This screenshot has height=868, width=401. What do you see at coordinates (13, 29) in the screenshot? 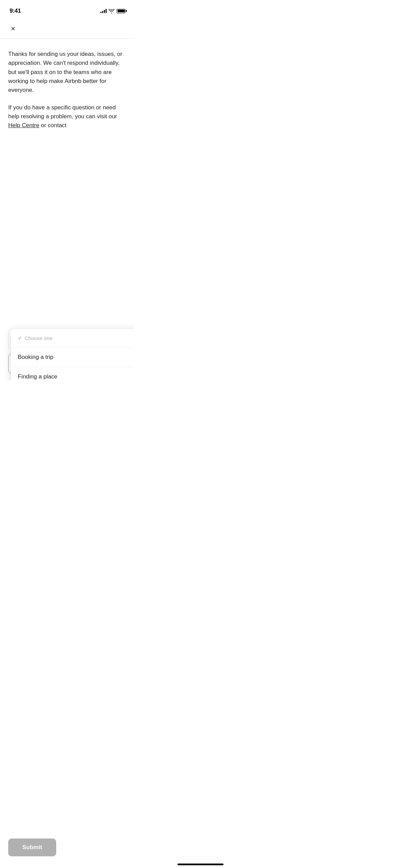
I see `close-button: ×` at bounding box center [13, 29].